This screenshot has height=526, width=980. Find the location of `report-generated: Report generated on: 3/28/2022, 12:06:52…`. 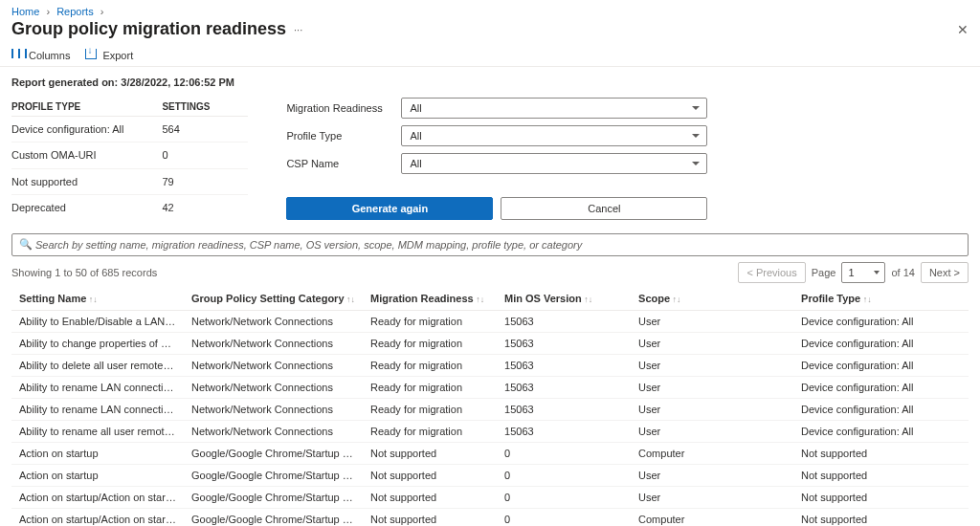

report-generated: Report generated on: 3/28/2022, 12:06:52… is located at coordinates (490, 82).